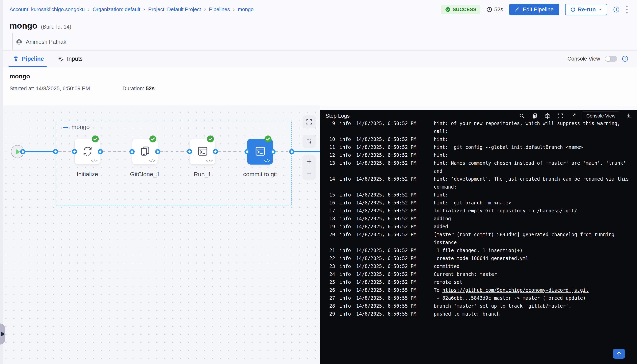 The height and width of the screenshot is (364, 637). I want to click on stage-collapse-button, so click(66, 128).